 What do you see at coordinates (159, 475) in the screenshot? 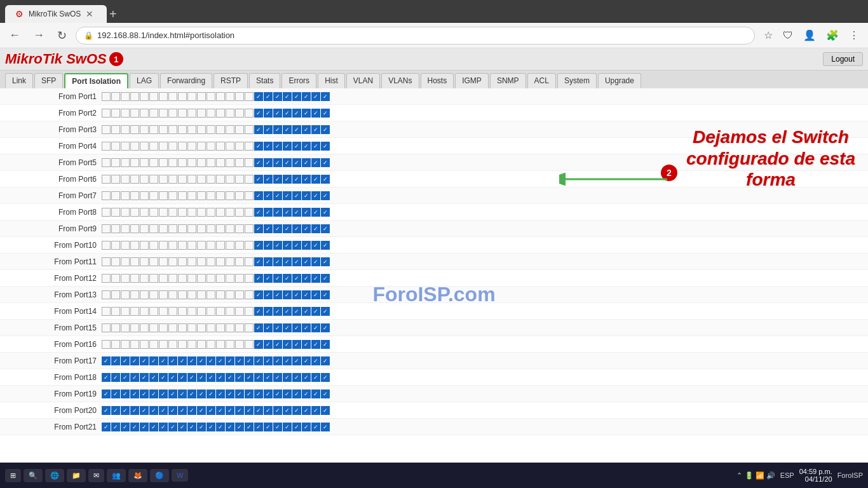
I see `taskbar-app2: 🔵` at bounding box center [159, 475].